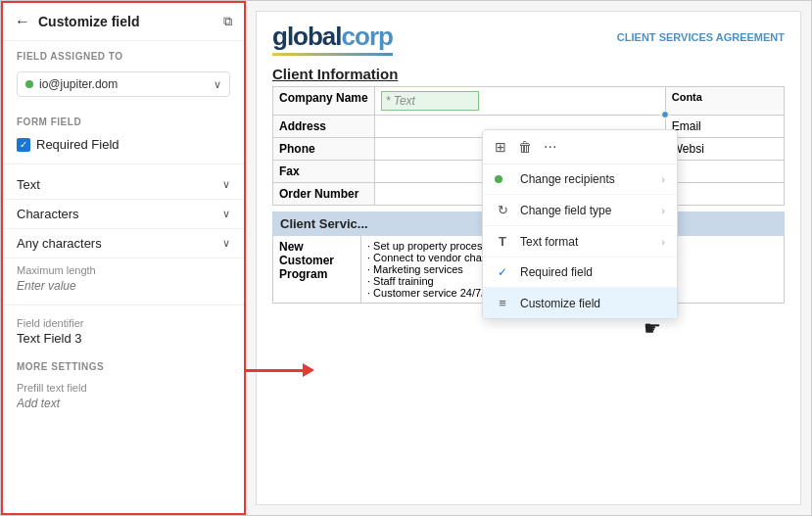 Image resolution: width=812 pixels, height=516 pixels. I want to click on text-format-label: Text format, so click(586, 242).